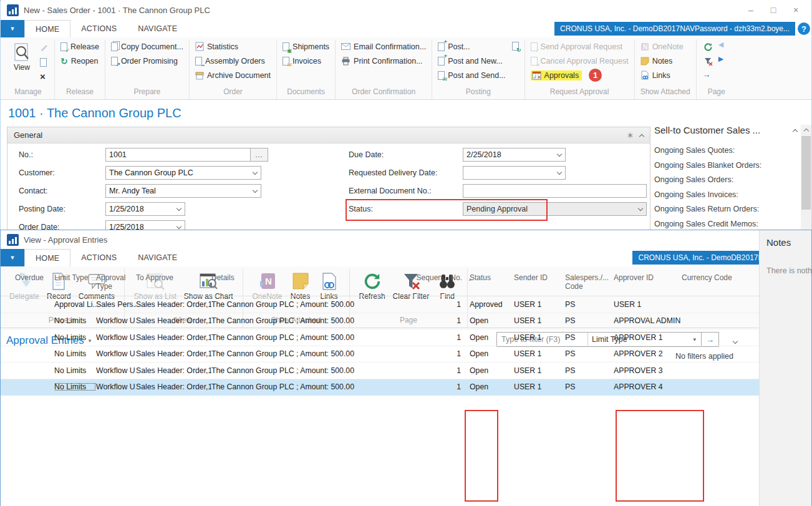 This screenshot has width=812, height=506. What do you see at coordinates (806, 178) in the screenshot?
I see `vertical-scrollbar` at bounding box center [806, 178].